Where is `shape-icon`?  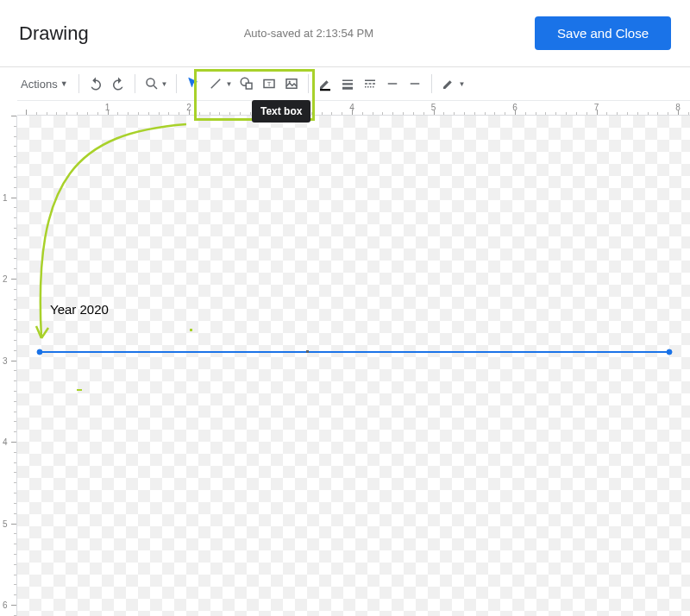
shape-icon is located at coordinates (247, 84).